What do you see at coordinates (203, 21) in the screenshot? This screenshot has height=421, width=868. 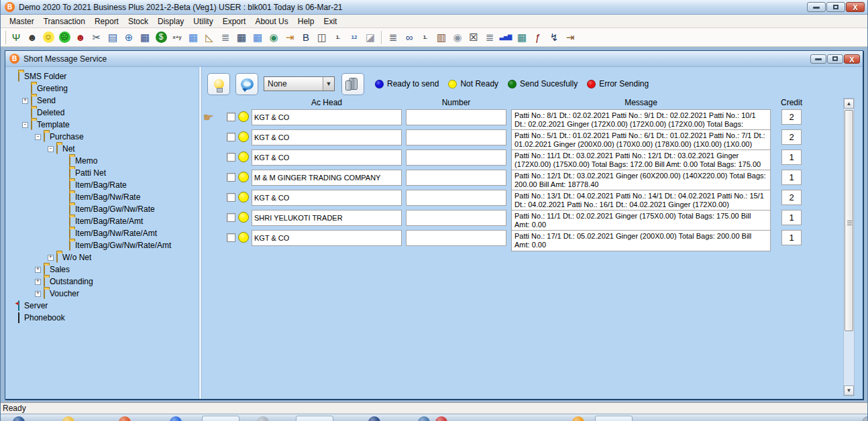 I see `menu-item-utility: Utility` at bounding box center [203, 21].